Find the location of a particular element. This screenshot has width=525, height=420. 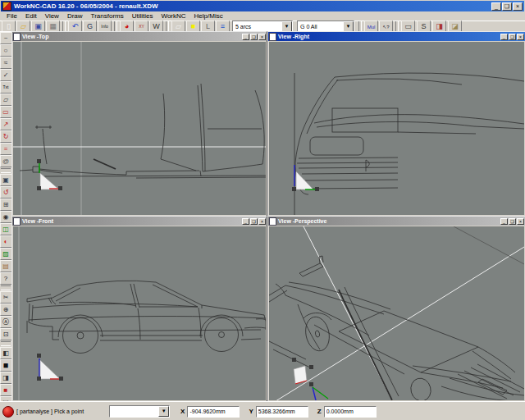

view-shaded-box-icon: ◼ is located at coordinates (7, 366).